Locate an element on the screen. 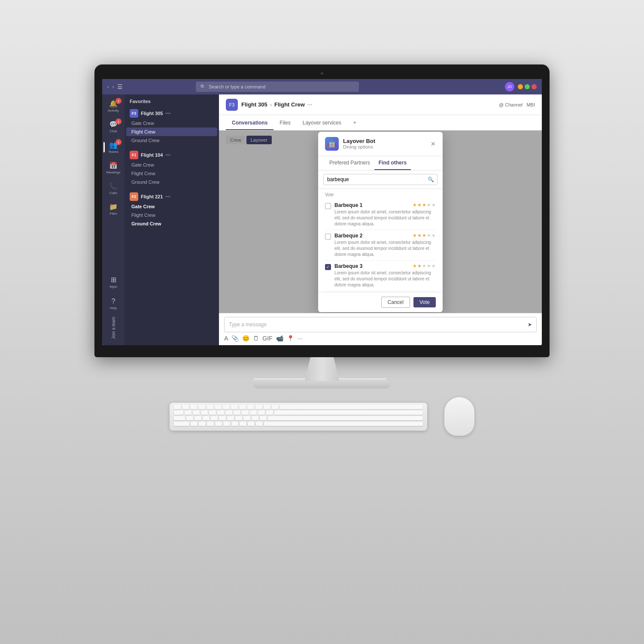 The image size is (644, 644). attach-icon: 📎 is located at coordinates (235, 338).